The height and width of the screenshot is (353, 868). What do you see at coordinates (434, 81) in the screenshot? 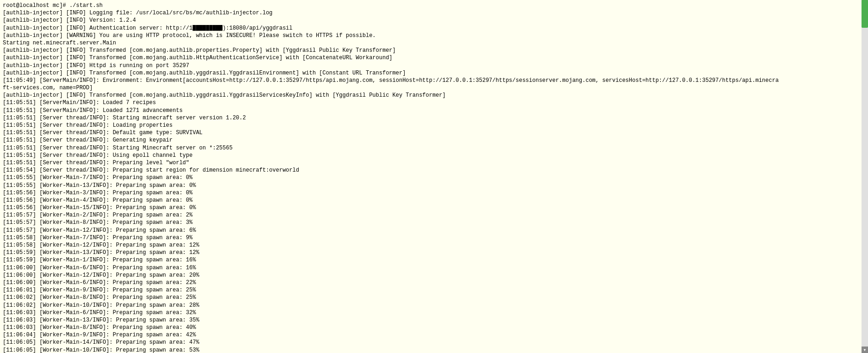
I see `terminal-line: [11:05:49] [ServerMain/INFO]: Environmen…` at bounding box center [434, 81].